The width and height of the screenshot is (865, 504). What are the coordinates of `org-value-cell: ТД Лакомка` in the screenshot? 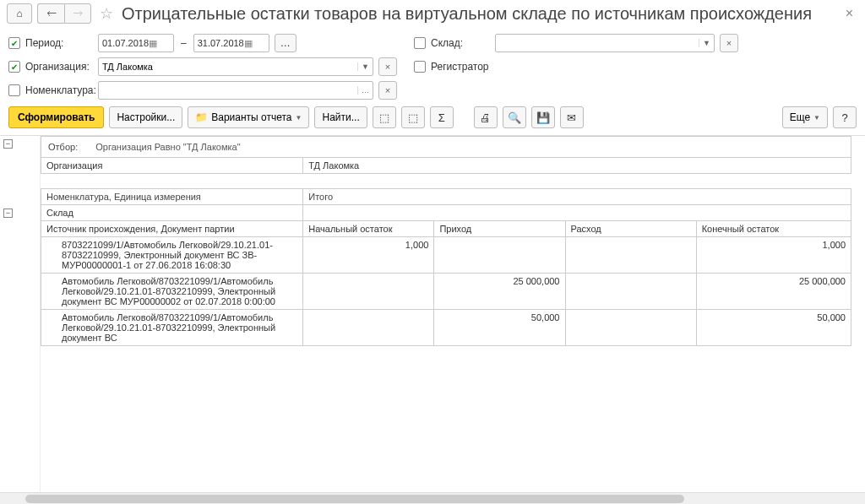 It's located at (578, 165).